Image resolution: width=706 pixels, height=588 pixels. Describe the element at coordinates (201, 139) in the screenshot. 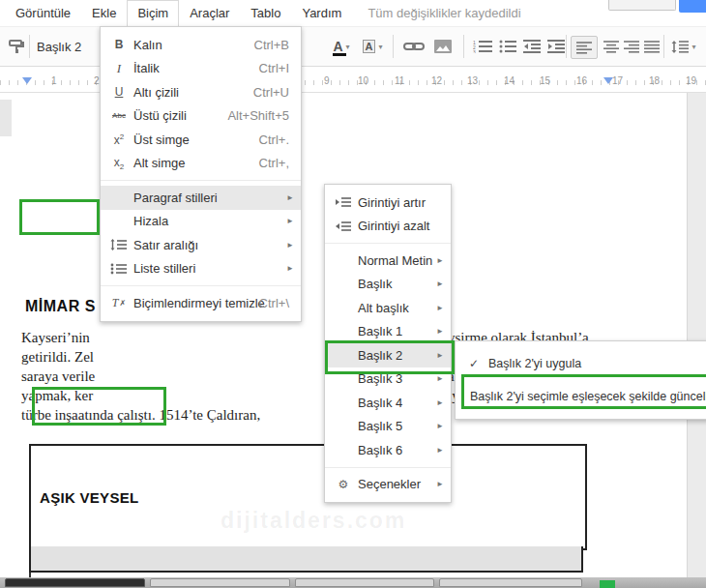

I see `menu-item-superscript: x2Üst simgeCtrl+.` at that location.